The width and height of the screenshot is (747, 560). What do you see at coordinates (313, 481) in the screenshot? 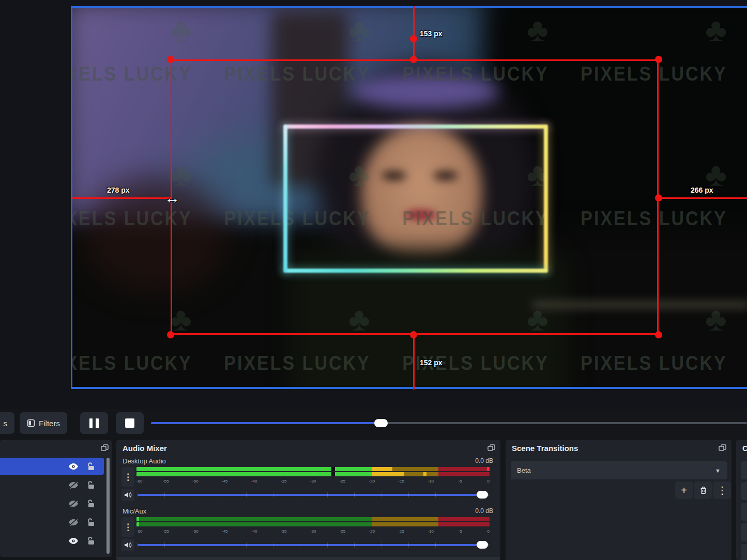
I see `meter-scale: -60-55-50-45-40-35-30-25-20-15-10-50` at bounding box center [313, 481].